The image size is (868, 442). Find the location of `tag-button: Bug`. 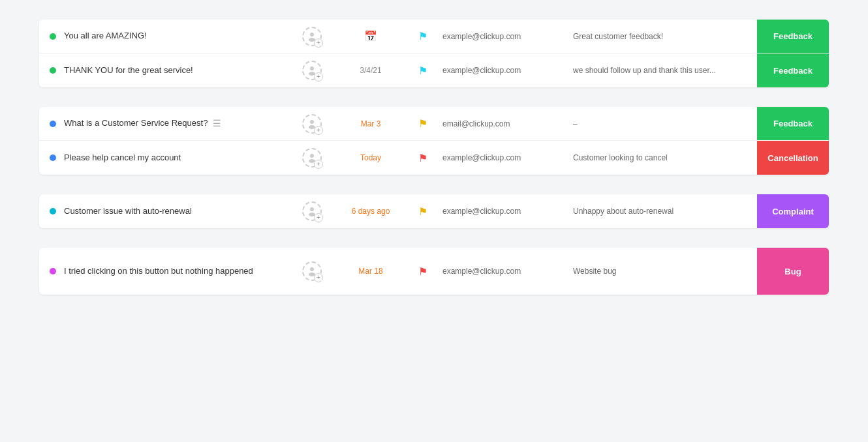

tag-button: Bug is located at coordinates (793, 271).